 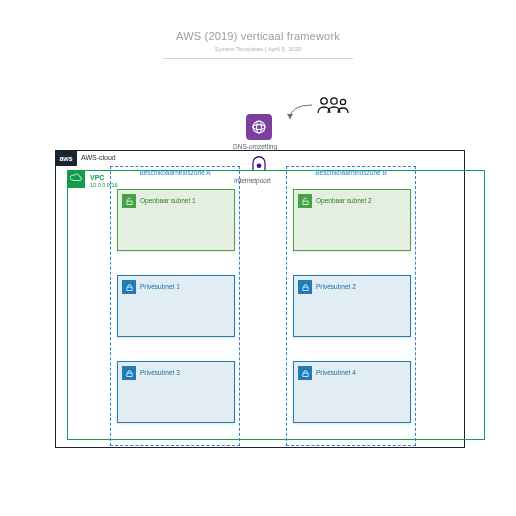 What do you see at coordinates (258, 30) in the screenshot?
I see `header: AWS (2019) verticaal framework System Te…` at bounding box center [258, 30].